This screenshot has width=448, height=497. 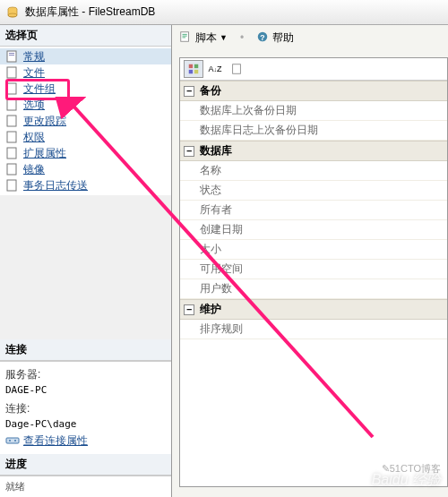 I want to click on nav-item-extended: 扩展属性, so click(x=86, y=153).